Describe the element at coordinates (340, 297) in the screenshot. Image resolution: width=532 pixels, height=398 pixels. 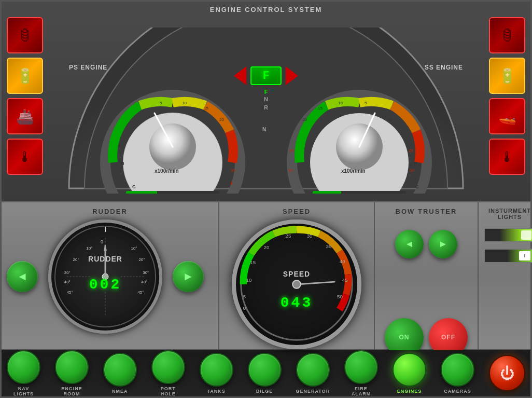
I see `svg-text: 50` at that location.